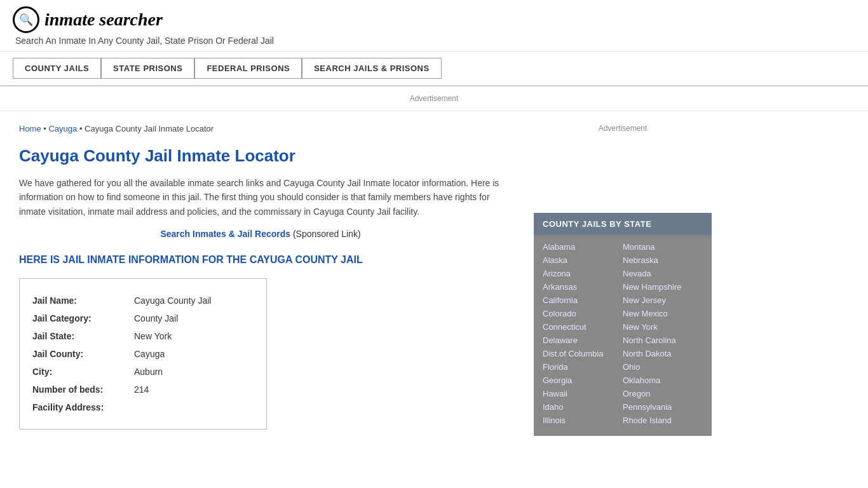 This screenshot has width=868, height=488. What do you see at coordinates (434, 25) in the screenshot?
I see `site-header: 🔍 inmate searcher Search An Inmate In An…` at bounding box center [434, 25].